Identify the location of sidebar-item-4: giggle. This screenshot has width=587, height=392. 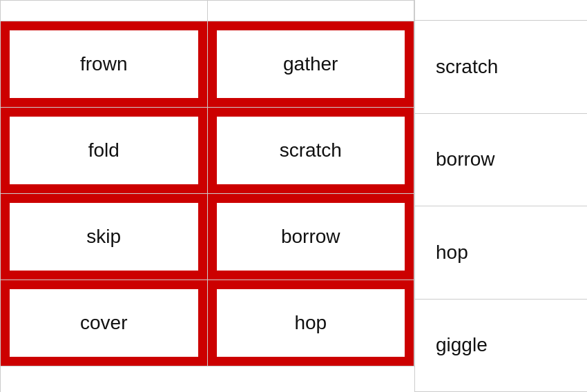
(501, 346).